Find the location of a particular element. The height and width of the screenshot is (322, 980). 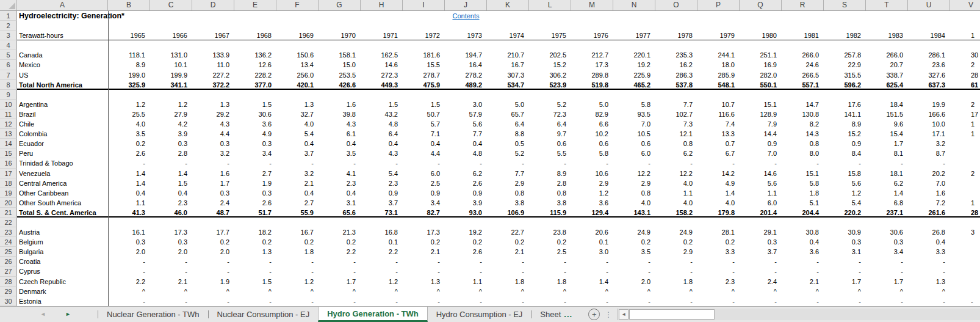

column-header: F is located at coordinates (298, 5).